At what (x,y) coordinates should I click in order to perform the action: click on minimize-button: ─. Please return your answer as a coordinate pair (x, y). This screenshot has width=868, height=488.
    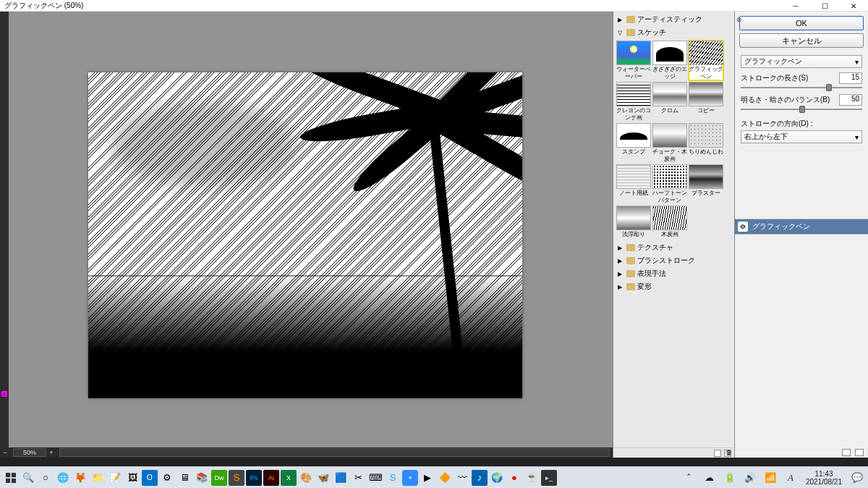
    Looking at the image, I should click on (796, 6).